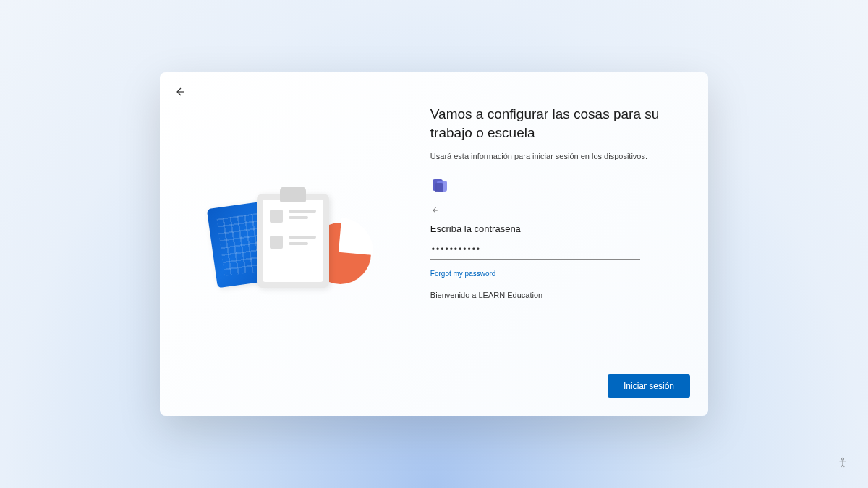 Image resolution: width=868 pixels, height=488 pixels. What do you see at coordinates (557, 123) in the screenshot?
I see `page-title: Vamos a configurar las cosas para su tra…` at bounding box center [557, 123].